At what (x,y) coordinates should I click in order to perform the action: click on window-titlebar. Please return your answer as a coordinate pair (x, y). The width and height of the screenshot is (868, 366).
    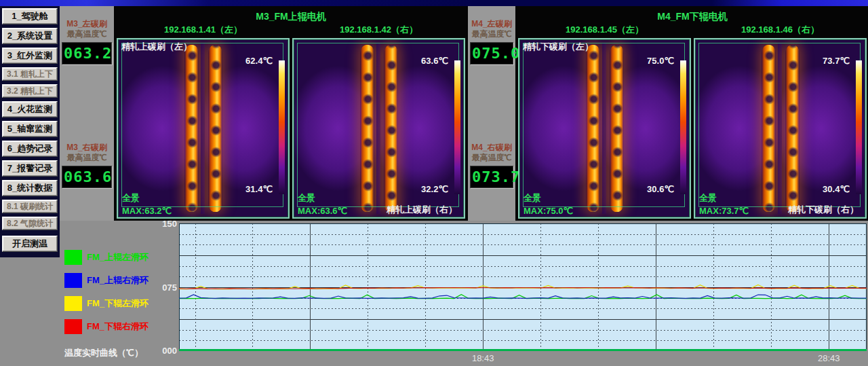
    Looking at the image, I should click on (434, 3).